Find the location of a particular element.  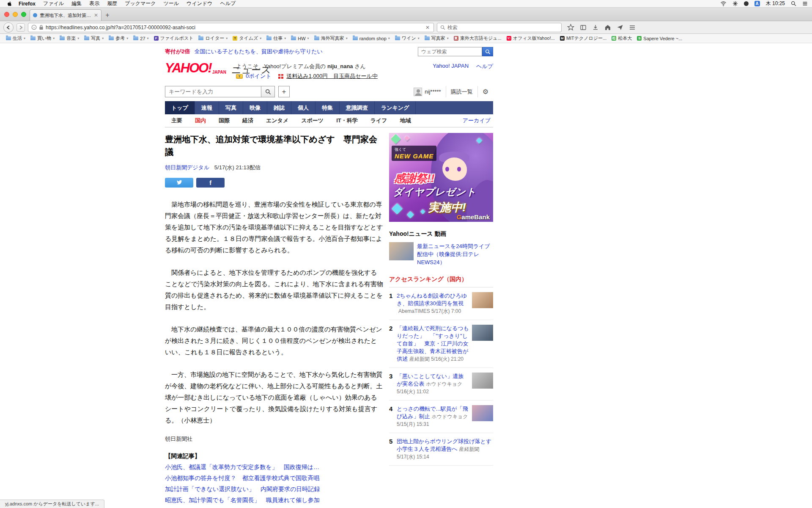

nav-tab-magazine: 雑誌 is located at coordinates (279, 108).